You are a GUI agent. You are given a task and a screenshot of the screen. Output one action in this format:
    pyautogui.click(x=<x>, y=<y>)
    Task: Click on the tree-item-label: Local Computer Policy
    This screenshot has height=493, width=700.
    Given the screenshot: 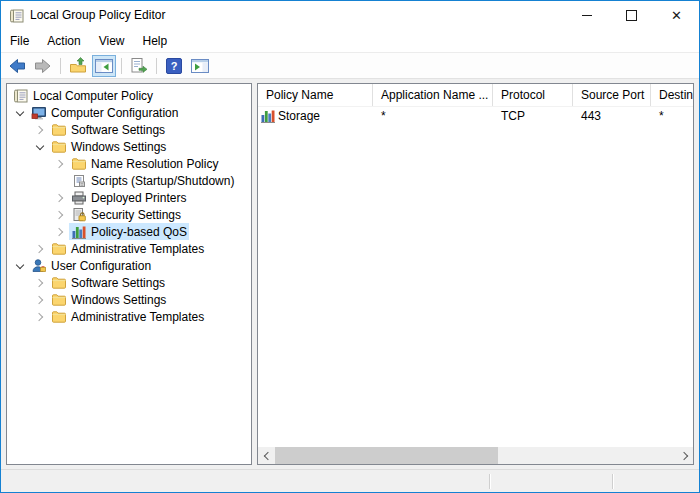 What is the action you would take?
    pyautogui.click(x=91, y=96)
    